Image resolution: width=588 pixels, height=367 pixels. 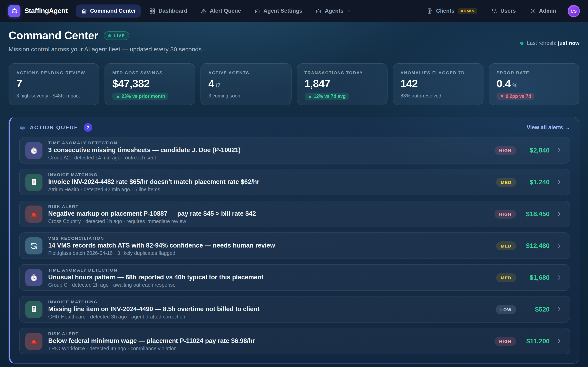 What do you see at coordinates (268, 333) in the screenshot?
I see `item-category: RISK ALERT` at bounding box center [268, 333].